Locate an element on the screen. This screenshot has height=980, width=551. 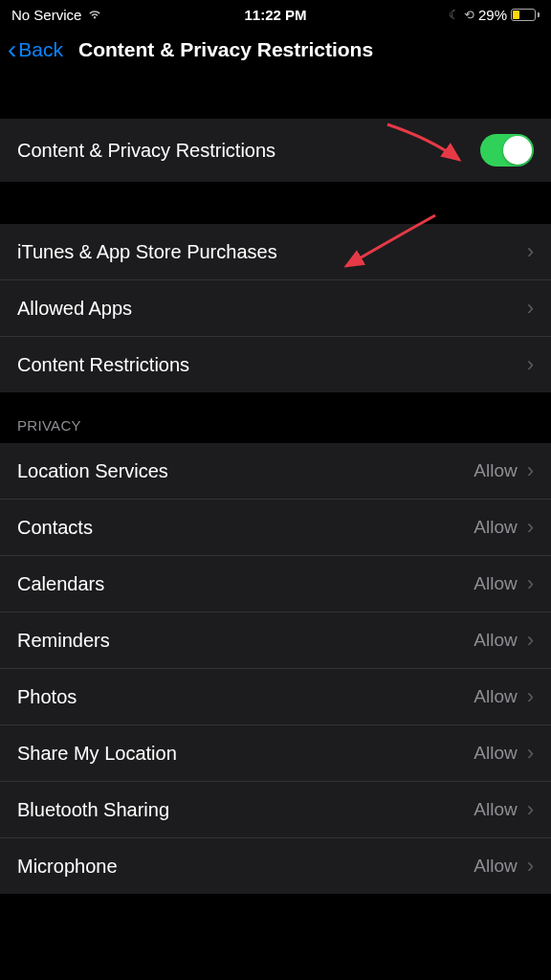
status-time: 11:22 PM is located at coordinates (276, 15).